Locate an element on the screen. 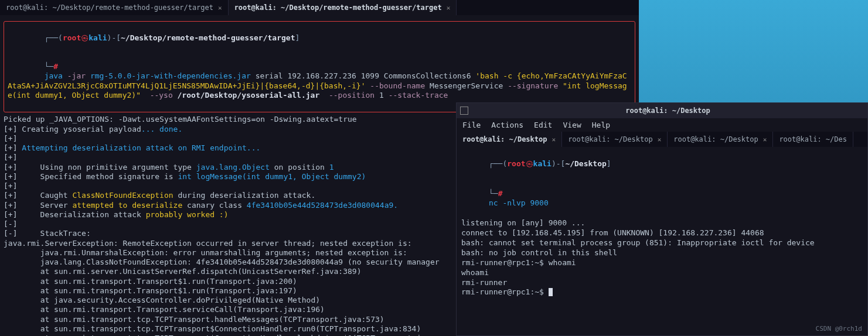  output-line: during deserialization attack. is located at coordinates (245, 196).